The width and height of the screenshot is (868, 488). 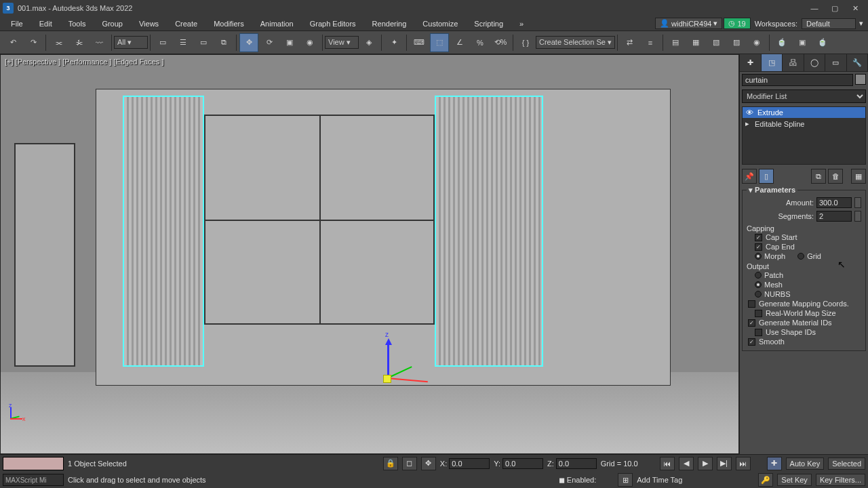 What do you see at coordinates (772, 62) in the screenshot?
I see `modify-tab: ◳` at bounding box center [772, 62].